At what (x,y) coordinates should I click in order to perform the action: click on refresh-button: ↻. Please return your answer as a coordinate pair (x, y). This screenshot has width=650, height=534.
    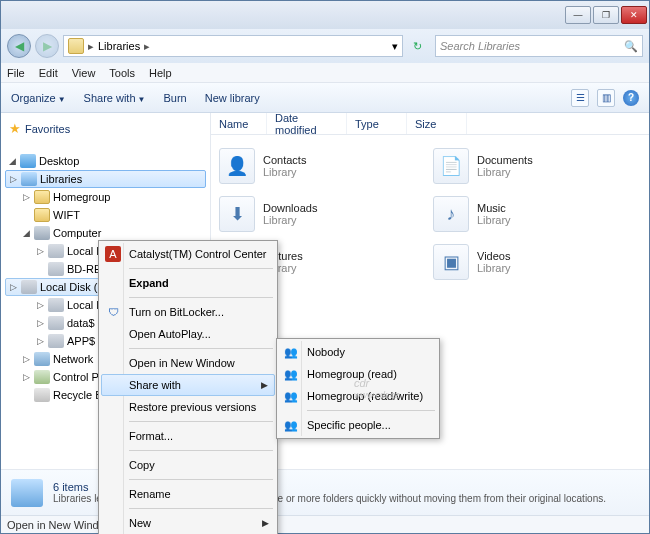
    Looking at the image, I should click on (417, 46).